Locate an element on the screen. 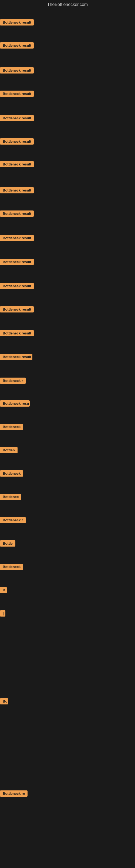 This screenshot has width=135, height=868. bottleneck-result-item: B is located at coordinates (3, 591).